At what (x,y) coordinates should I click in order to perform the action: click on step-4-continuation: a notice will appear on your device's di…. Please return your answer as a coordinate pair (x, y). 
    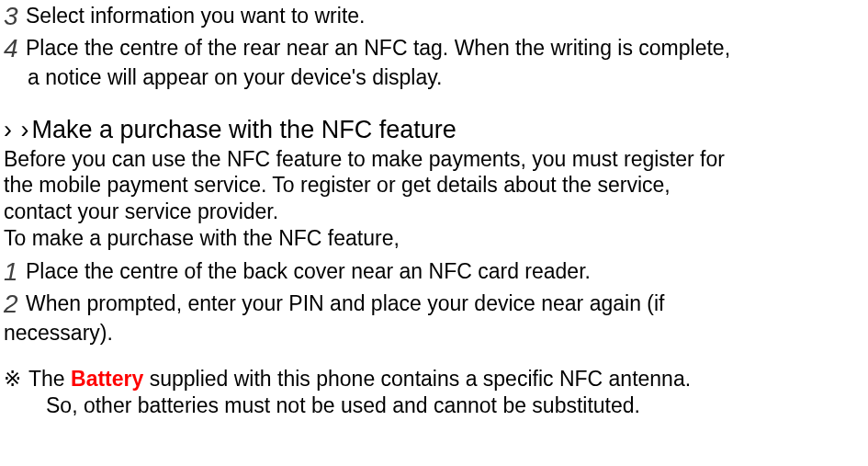
    Looking at the image, I should click on (434, 77).